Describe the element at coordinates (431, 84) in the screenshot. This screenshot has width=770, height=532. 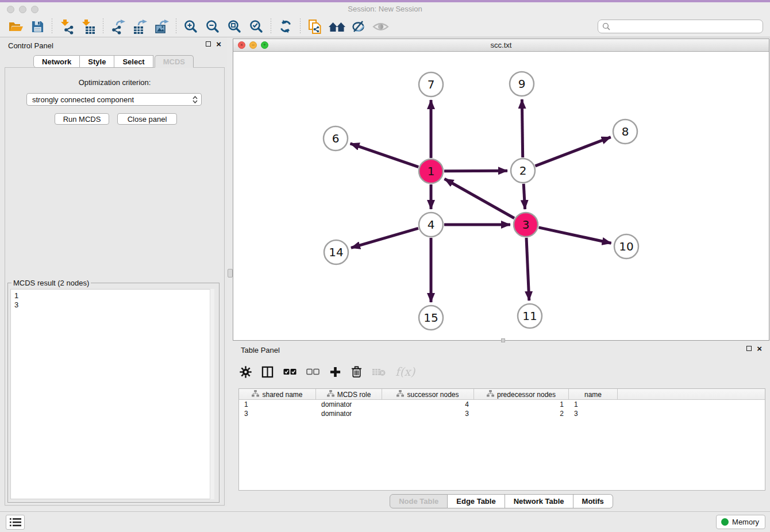
I see `graph-node-7: 7` at that location.